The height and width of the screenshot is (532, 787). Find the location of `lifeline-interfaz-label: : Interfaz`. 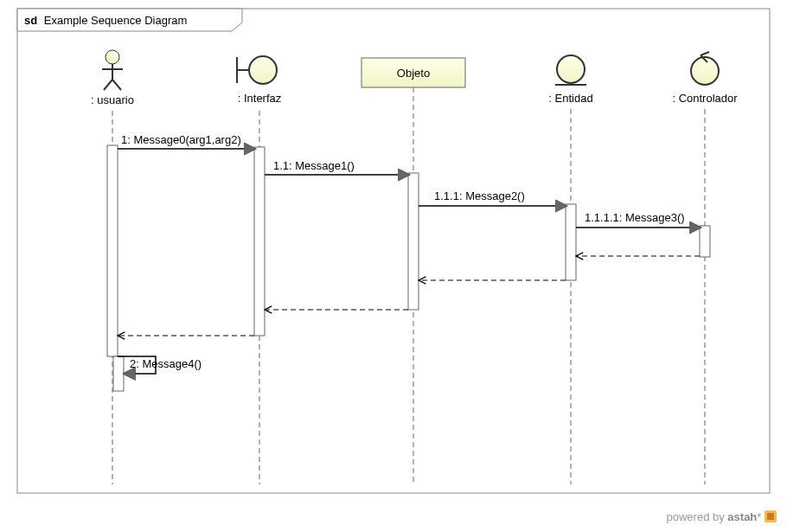

lifeline-interfaz-label: : Interfaz is located at coordinates (259, 99).